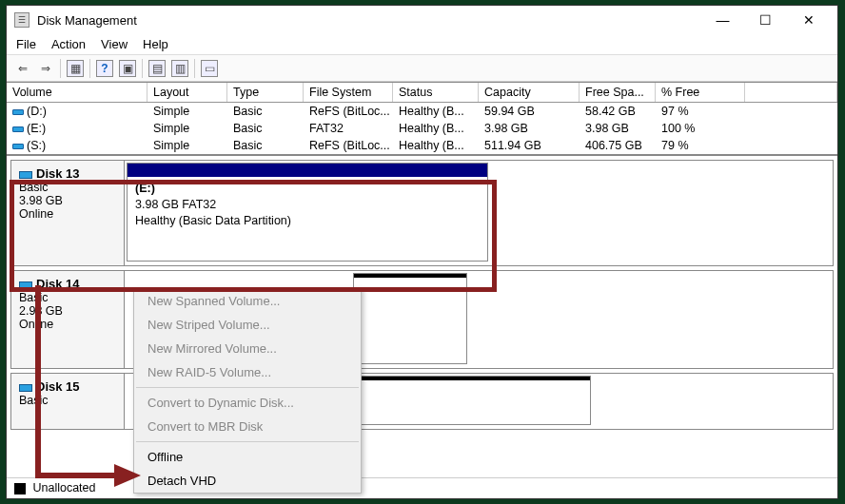  What do you see at coordinates (618, 128) in the screenshot?
I see `cell-free: 3.98 GB` at bounding box center [618, 128].